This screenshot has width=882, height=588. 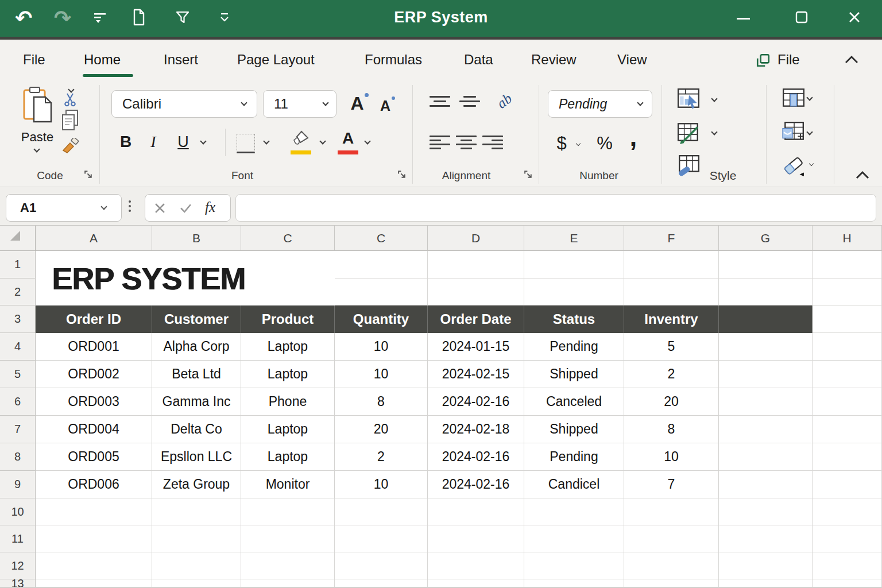 I want to click on table-cell: Zeta Group, so click(x=196, y=485).